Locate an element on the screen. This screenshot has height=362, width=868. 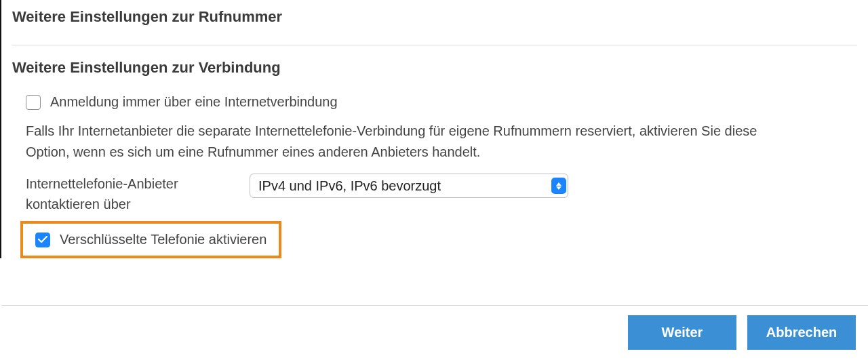
login-via-internet-description: Falls Ihr Internetanbieter die separate … is located at coordinates (412, 142).